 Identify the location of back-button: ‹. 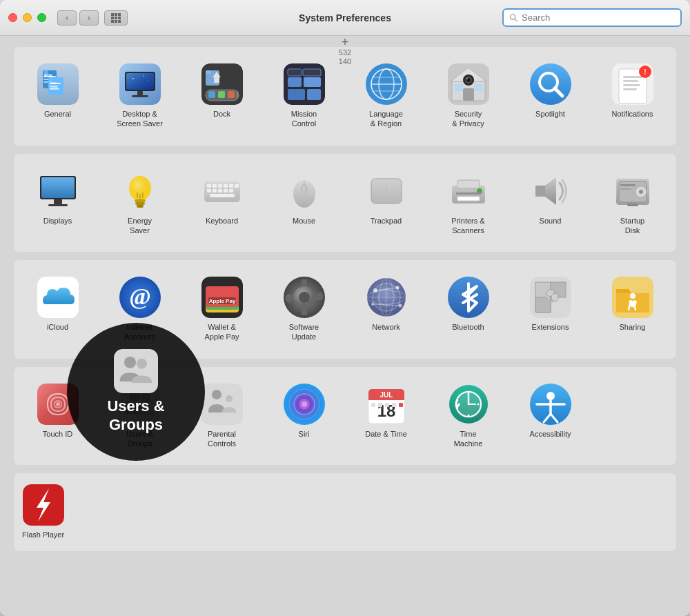
(67, 18).